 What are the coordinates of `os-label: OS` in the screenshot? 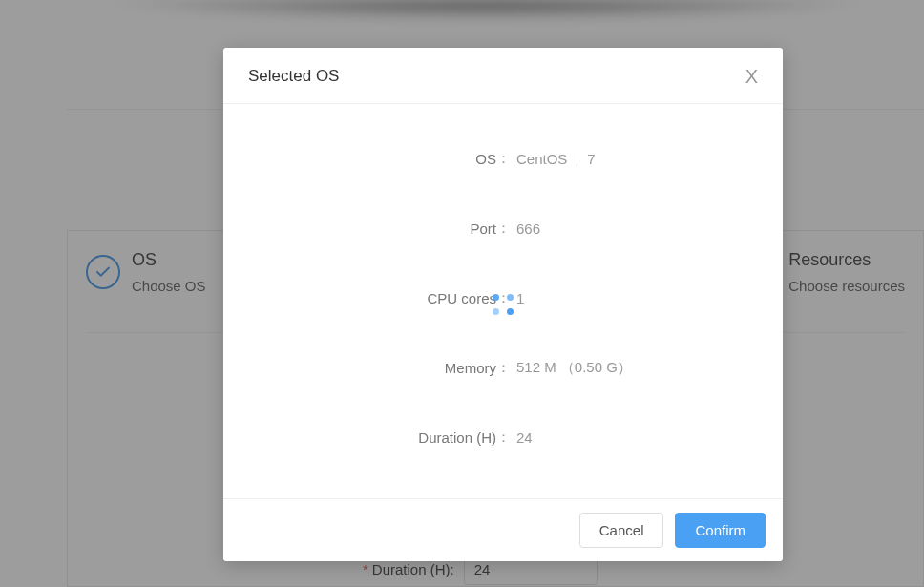 It's located at (372, 158).